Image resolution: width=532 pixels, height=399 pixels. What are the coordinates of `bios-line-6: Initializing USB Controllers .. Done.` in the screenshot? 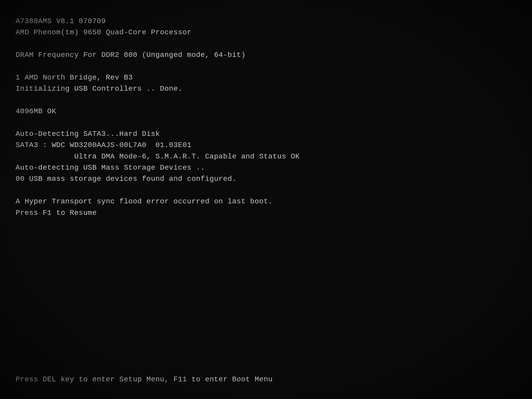 It's located at (266, 89).